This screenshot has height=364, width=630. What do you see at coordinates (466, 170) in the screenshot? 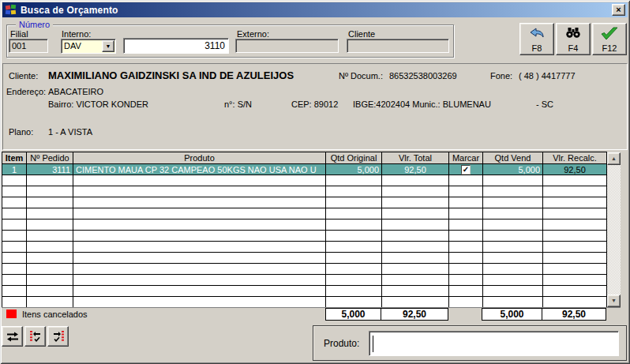
I see `marcar-checkbox-checked: ✓` at bounding box center [466, 170].